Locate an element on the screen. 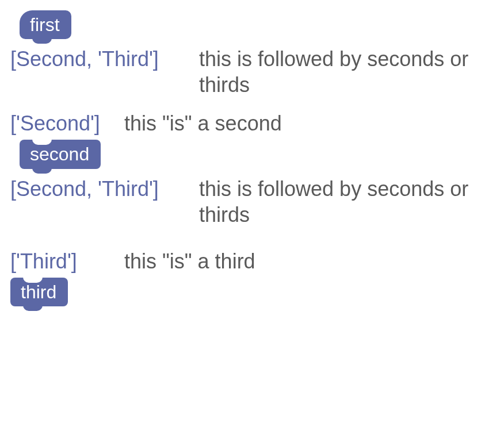 The height and width of the screenshot is (442, 504). block-wrapper-third: third is located at coordinates (39, 292).